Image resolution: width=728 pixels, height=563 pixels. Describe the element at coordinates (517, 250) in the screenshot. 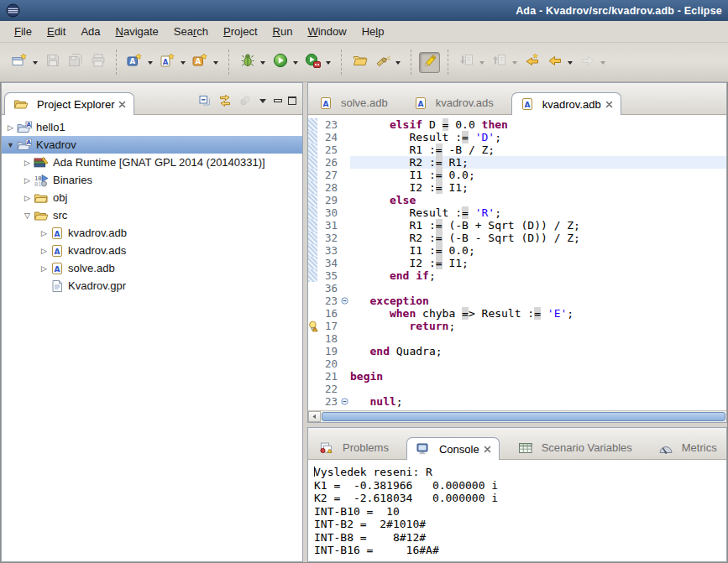

I see `code-line: 33 I1 := 0.0;` at that location.